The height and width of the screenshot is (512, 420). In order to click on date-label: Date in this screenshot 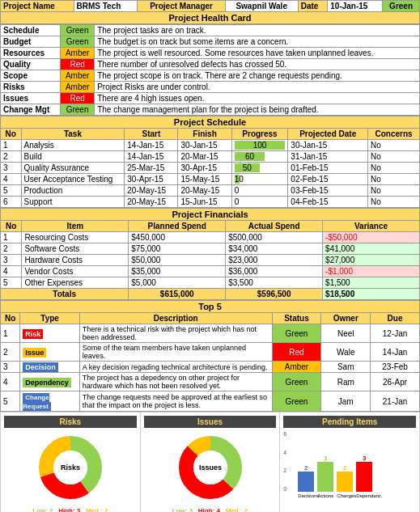, I will do `click(312, 6)`.